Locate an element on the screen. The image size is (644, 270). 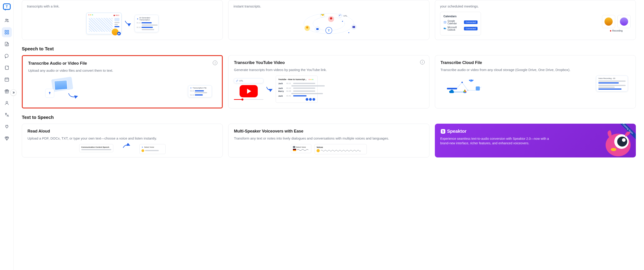
top-card-3-illustration: Calendars 31 Google Calendar Connected O is located at coordinates (535, 23).